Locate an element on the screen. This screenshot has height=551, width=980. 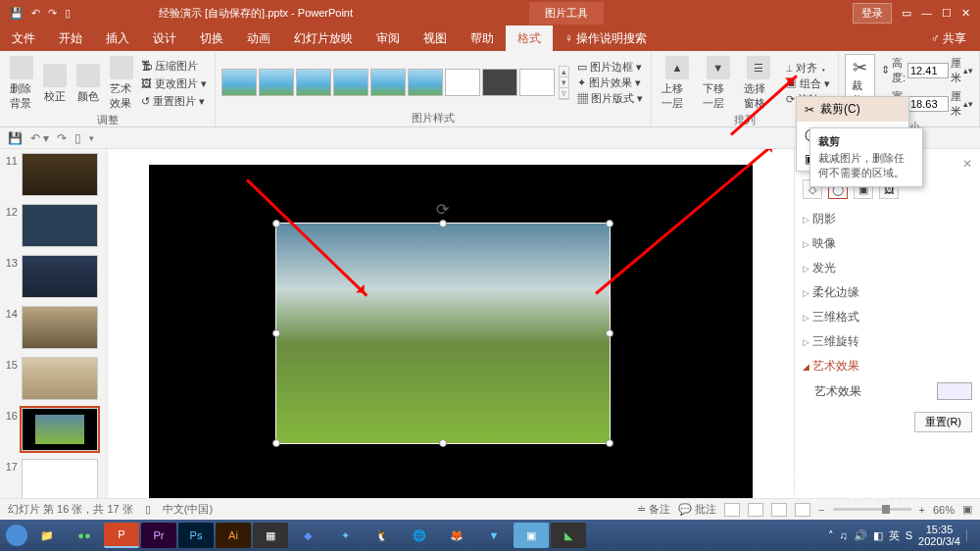
tb-chrome: 🌐 is located at coordinates (419, 535).